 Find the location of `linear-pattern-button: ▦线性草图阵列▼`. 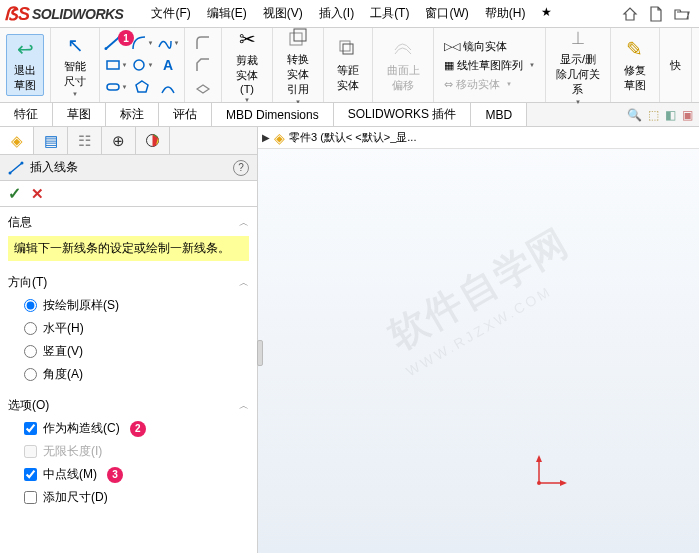

linear-pattern-button: ▦线性草图阵列▼ is located at coordinates (490, 66).